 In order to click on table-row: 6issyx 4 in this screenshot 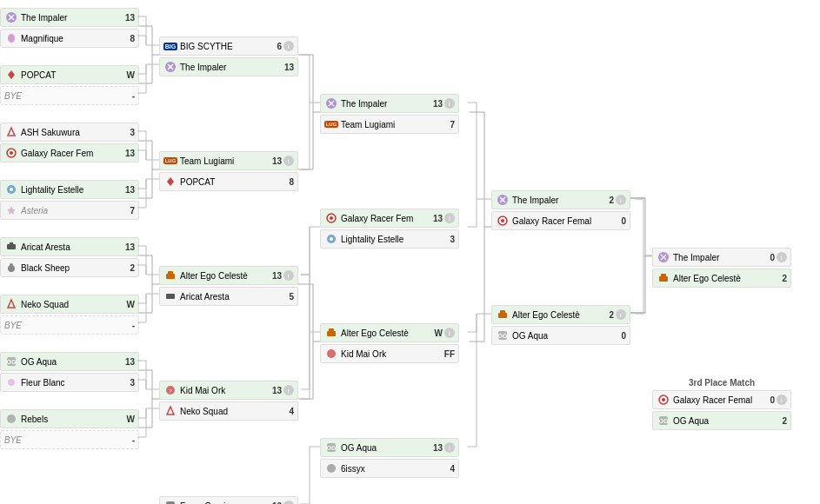, I will do `click(390, 468)`.